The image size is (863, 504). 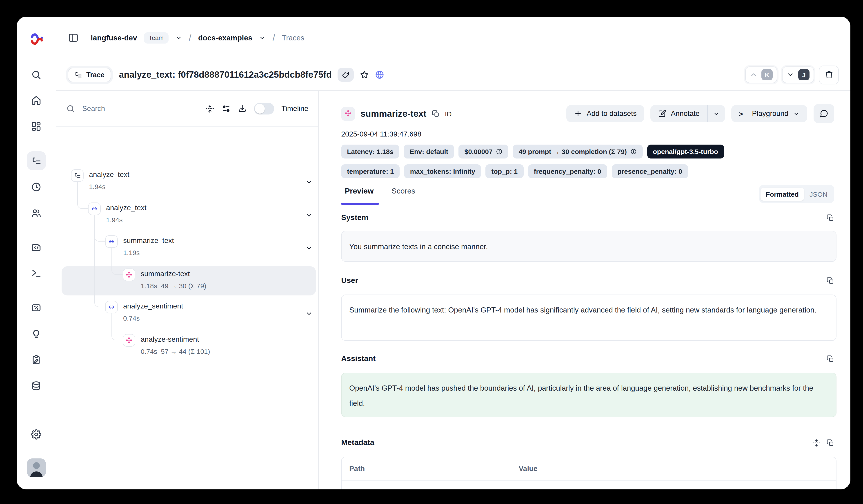 I want to click on annotate-split-button: Annotate, so click(x=688, y=114).